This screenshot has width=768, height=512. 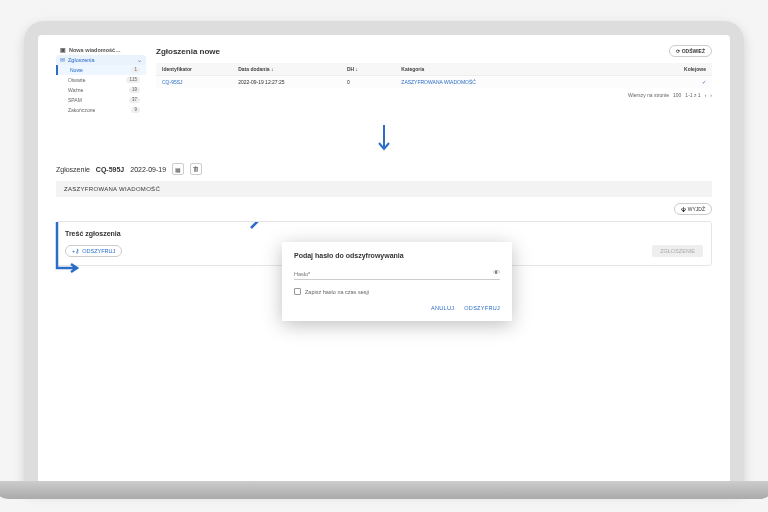 I want to click on col-dh: DH ↓, so click(x=374, y=69).